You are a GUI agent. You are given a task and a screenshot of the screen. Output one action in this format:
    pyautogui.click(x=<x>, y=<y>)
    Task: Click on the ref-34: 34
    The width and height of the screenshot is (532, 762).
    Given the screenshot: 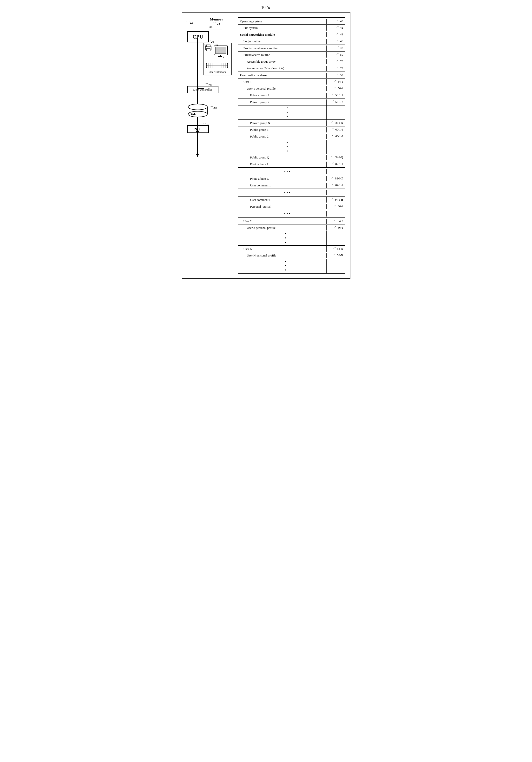 What is the action you would take?
    pyautogui.click(x=211, y=27)
    